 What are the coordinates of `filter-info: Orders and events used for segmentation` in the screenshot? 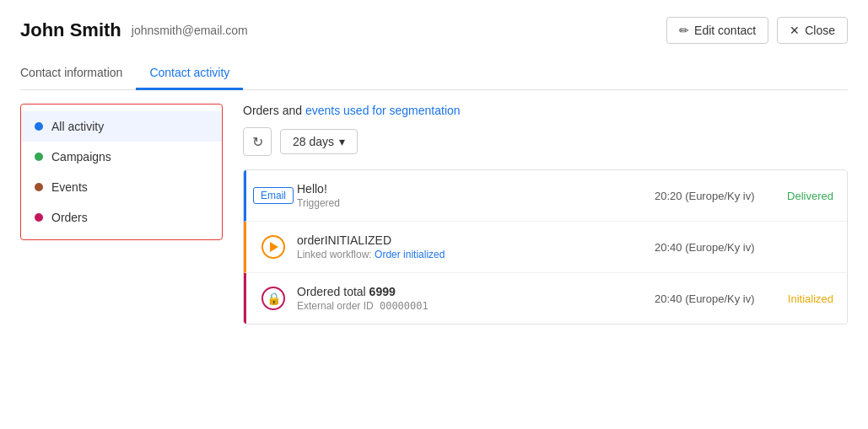 It's located at (545, 110).